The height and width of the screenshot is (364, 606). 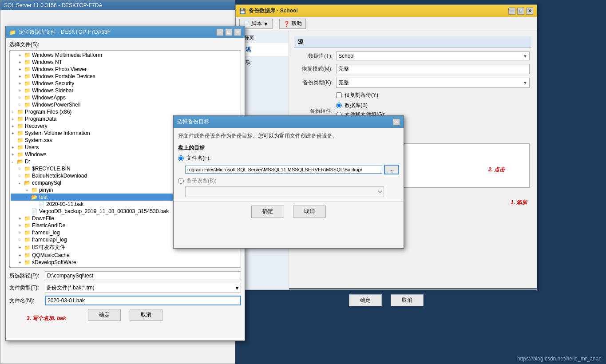 I want to click on database-radio-row: 数据库(B), so click(x=433, y=106).